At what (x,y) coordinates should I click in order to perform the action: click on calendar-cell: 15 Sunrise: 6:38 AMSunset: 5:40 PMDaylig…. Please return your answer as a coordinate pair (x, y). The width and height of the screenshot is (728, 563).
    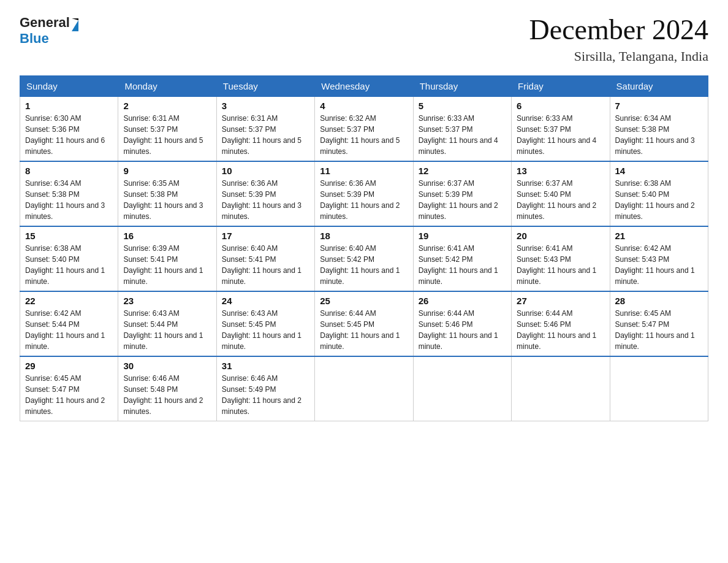
    Looking at the image, I should click on (69, 259).